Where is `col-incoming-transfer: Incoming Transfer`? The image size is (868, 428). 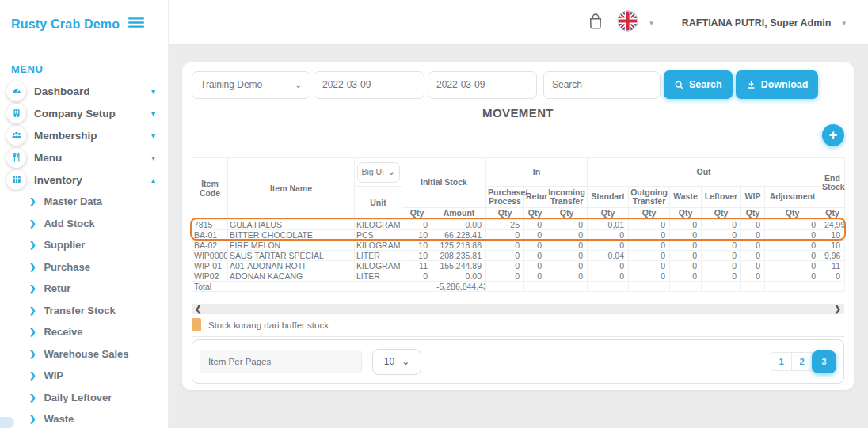 col-incoming-transfer: Incoming Transfer is located at coordinates (567, 198).